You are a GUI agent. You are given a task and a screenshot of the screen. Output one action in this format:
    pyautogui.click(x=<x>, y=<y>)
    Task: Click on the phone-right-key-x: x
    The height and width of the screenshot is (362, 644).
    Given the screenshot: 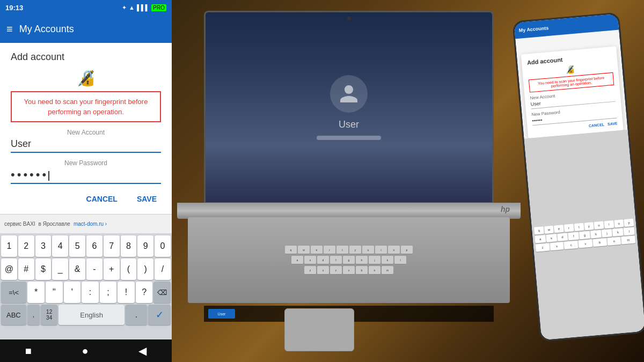 What is the action you would take?
    pyautogui.click(x=557, y=246)
    